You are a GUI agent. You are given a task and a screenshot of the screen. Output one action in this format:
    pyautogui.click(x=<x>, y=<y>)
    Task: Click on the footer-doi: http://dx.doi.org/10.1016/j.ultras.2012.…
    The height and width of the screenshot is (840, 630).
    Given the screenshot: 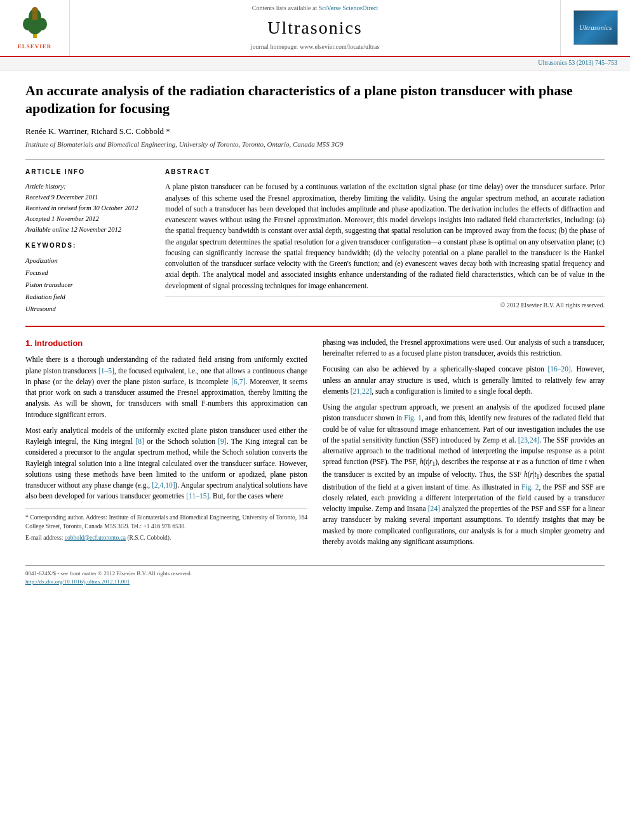 What is the action you would take?
    pyautogui.click(x=315, y=582)
    